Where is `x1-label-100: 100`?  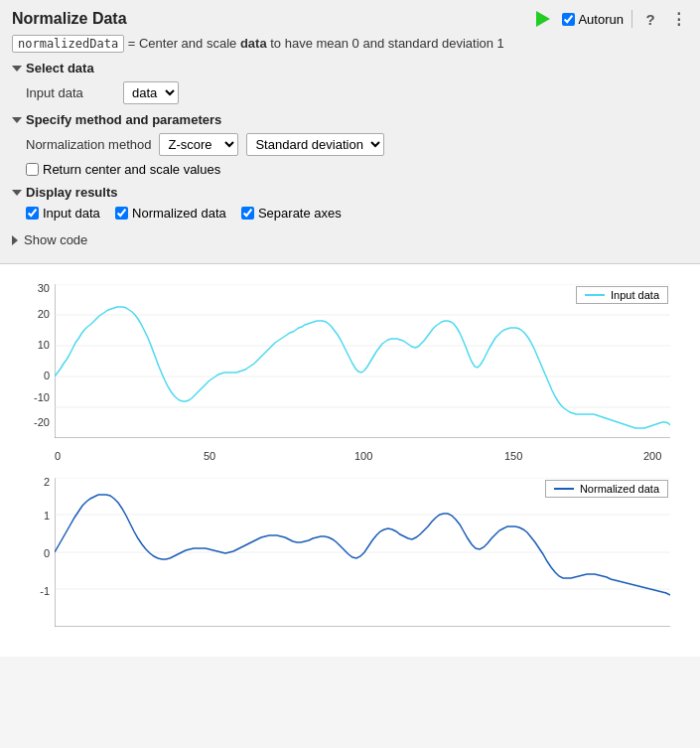
x1-label-100: 100 is located at coordinates (363, 456).